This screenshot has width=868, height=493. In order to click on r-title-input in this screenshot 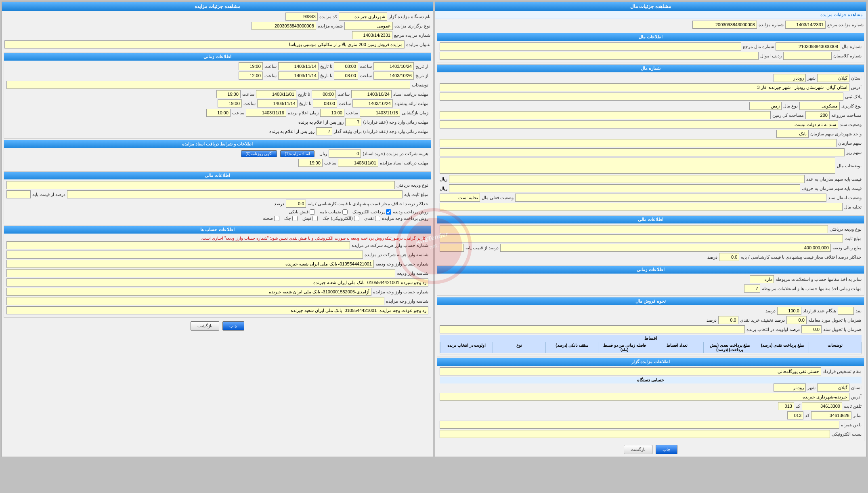, I will do `click(204, 44)`.